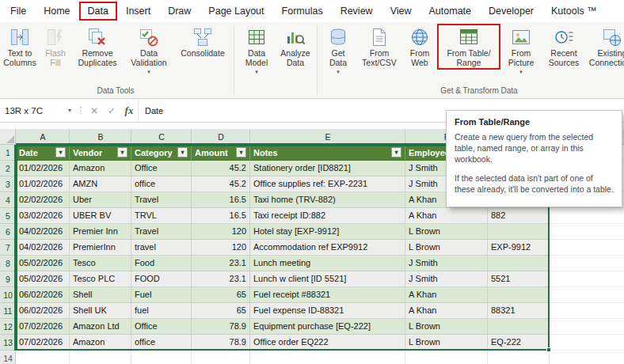 The width and height of the screenshot is (624, 364). What do you see at coordinates (203, 41) in the screenshot?
I see `consolidate-button: Consolidate` at bounding box center [203, 41].